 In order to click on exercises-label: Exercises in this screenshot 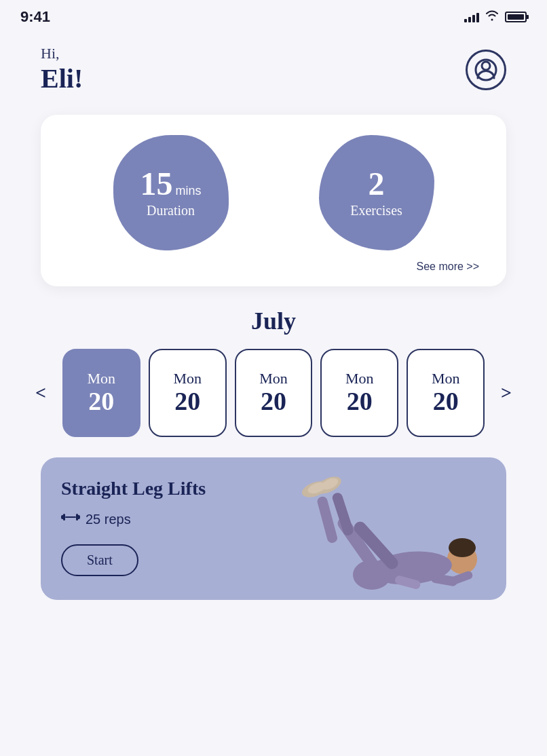, I will do `click(376, 210)`.